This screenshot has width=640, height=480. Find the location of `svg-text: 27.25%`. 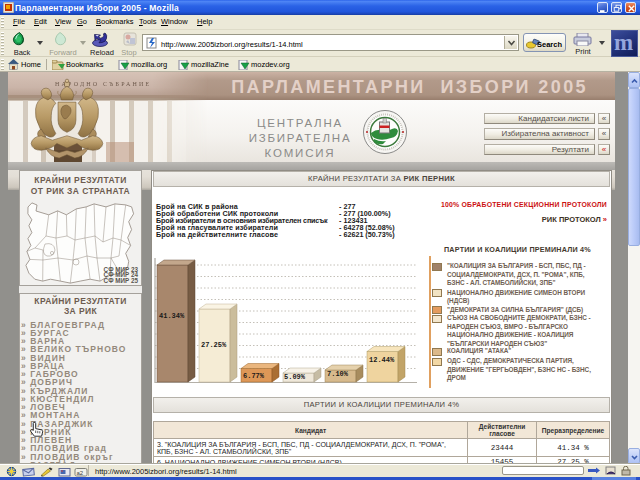

svg-text: 27.25% is located at coordinates (214, 345).